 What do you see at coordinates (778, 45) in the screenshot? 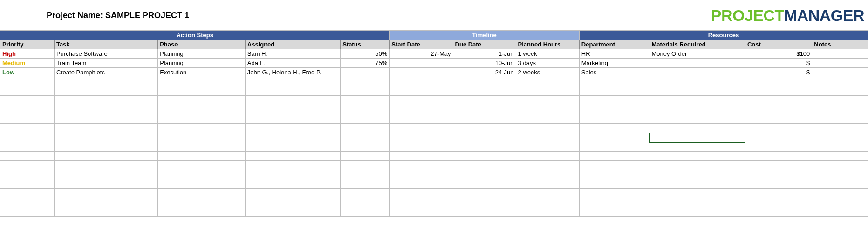
I see `col-cost: Cost` at bounding box center [778, 45].